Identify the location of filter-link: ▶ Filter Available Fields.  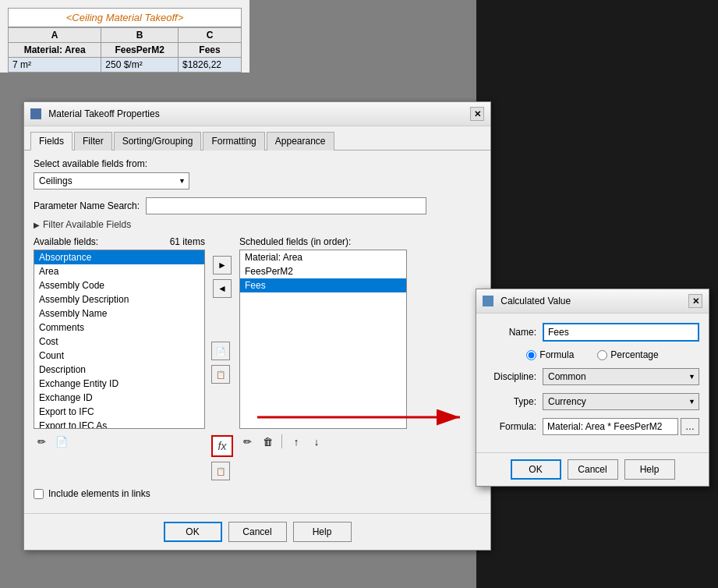
(257, 225).